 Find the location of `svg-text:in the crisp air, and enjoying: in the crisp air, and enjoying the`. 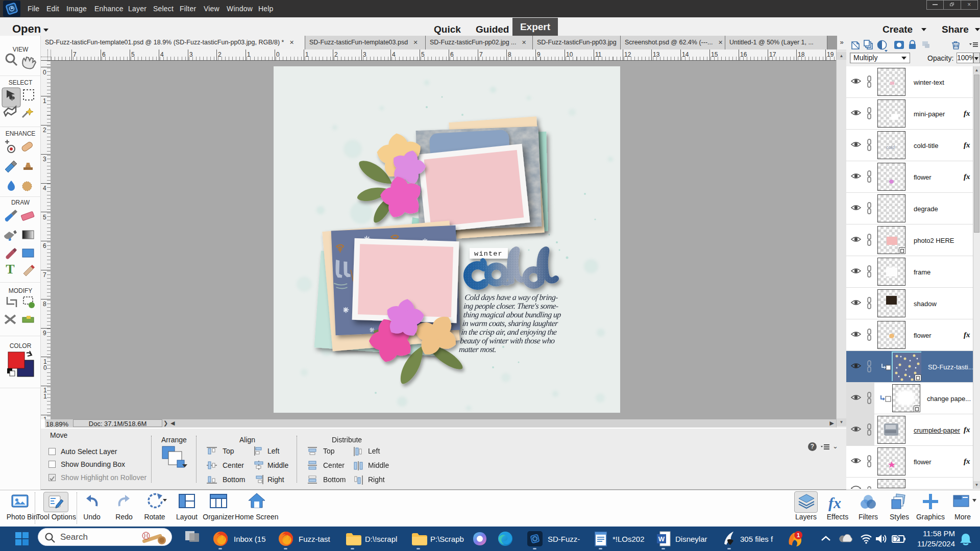

svg-text:in the crisp air, and enjoying: in the crisp air, and enjoying the is located at coordinates (509, 332).